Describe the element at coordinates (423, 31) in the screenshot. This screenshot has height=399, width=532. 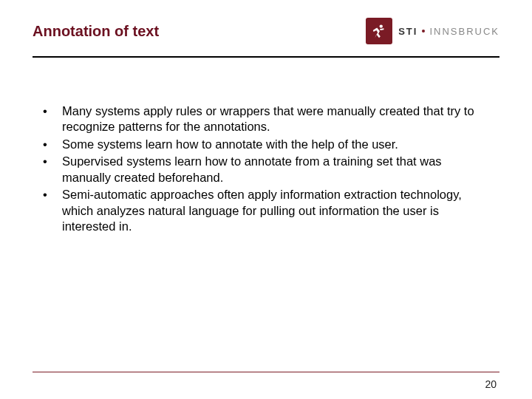
I see `logo-separator-dot` at that location.